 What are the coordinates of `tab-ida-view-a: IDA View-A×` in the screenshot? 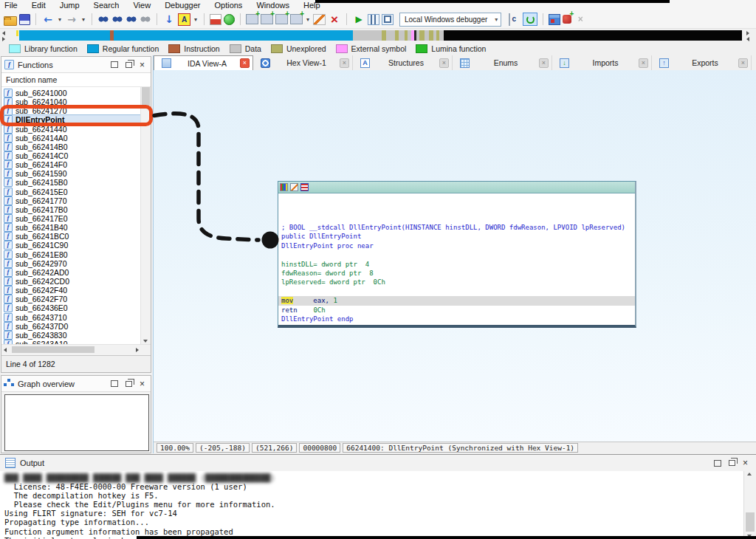 It's located at (204, 63).